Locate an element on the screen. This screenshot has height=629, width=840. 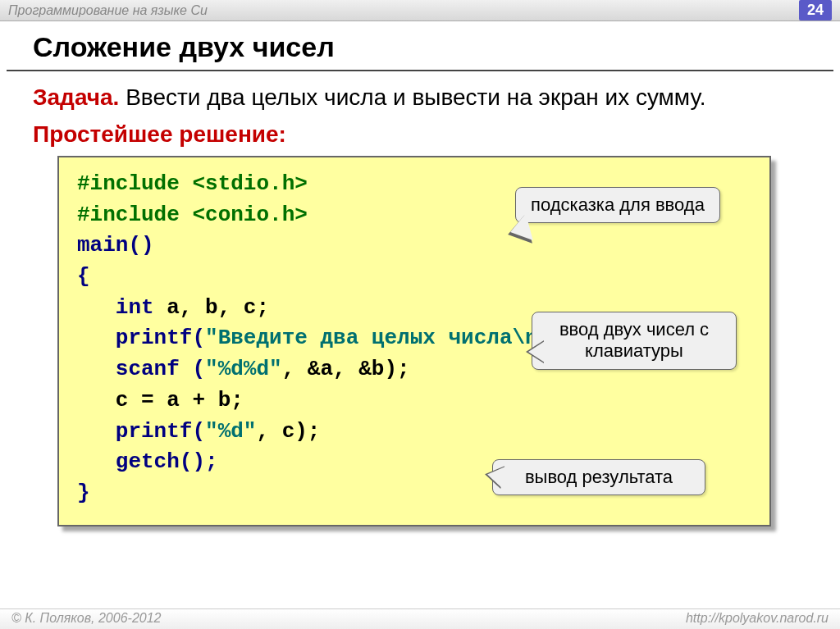
code-line: } is located at coordinates (84, 493).